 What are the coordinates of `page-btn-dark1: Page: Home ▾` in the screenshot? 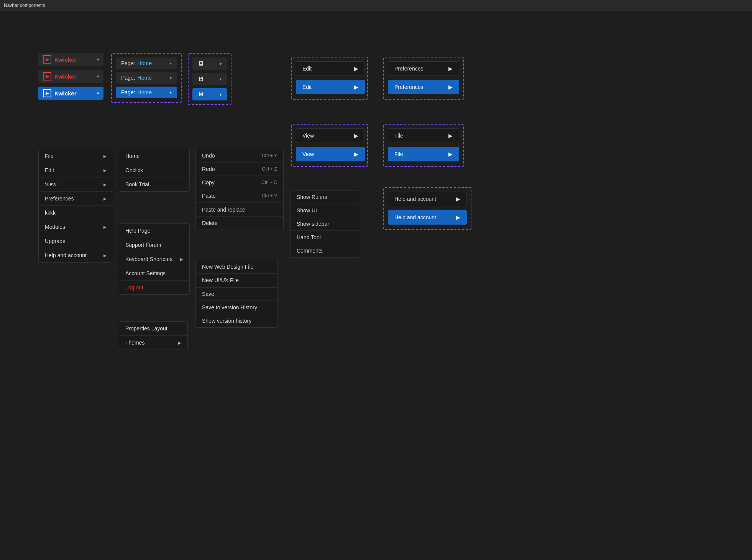 It's located at (146, 63).